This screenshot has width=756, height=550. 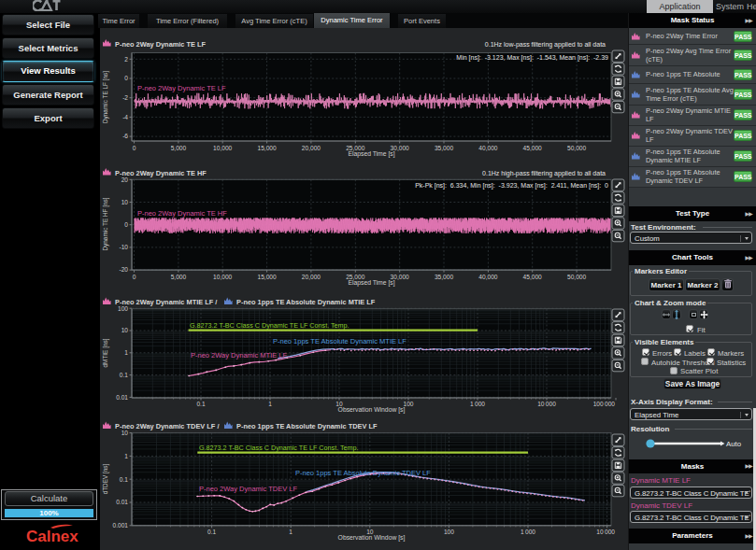 I want to click on svg-text: dMTIE [ns], so click(x=106, y=353).